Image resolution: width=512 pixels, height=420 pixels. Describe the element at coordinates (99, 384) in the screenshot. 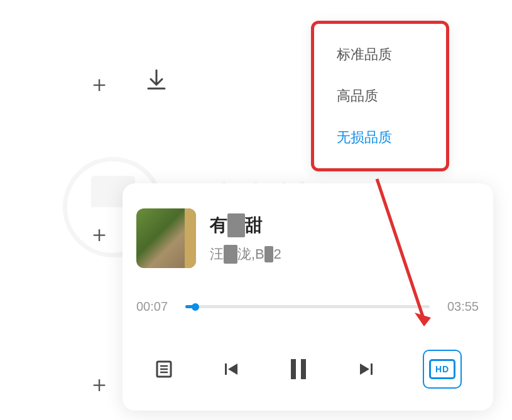

I see `add-button-3: ＋` at that location.